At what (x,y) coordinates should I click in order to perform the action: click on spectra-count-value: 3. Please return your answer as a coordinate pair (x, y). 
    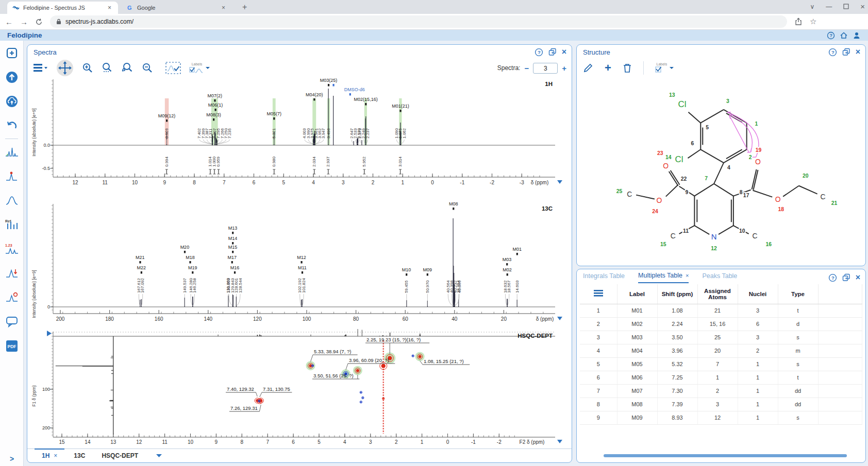
    Looking at the image, I should click on (545, 68).